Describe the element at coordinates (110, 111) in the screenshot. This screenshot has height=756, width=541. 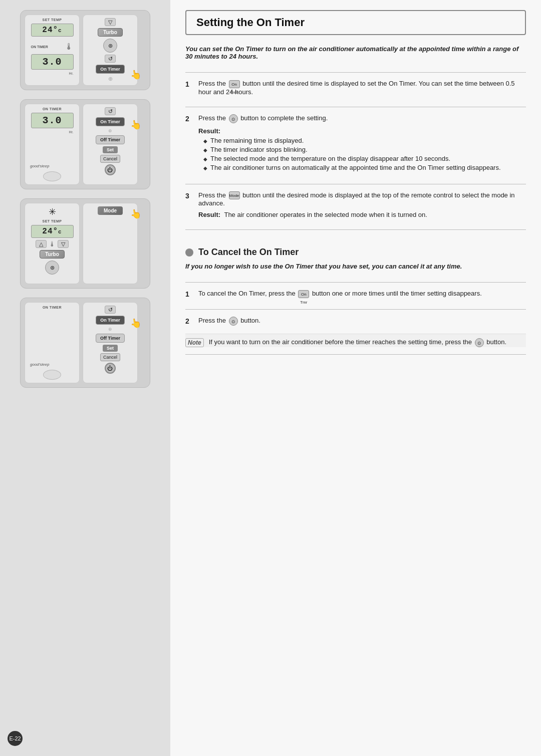
I see `remote2-swing-btn: ↺` at that location.